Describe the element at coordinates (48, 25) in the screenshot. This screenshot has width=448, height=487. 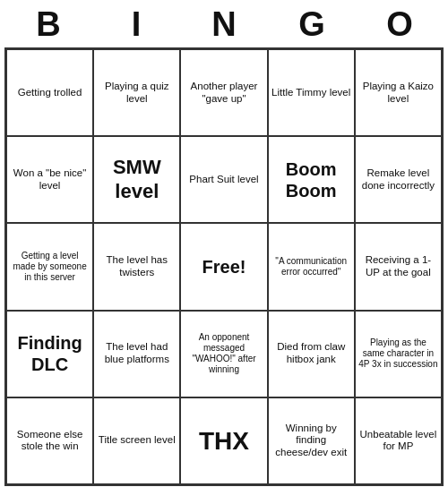
I see `letter-b: B` at that location.